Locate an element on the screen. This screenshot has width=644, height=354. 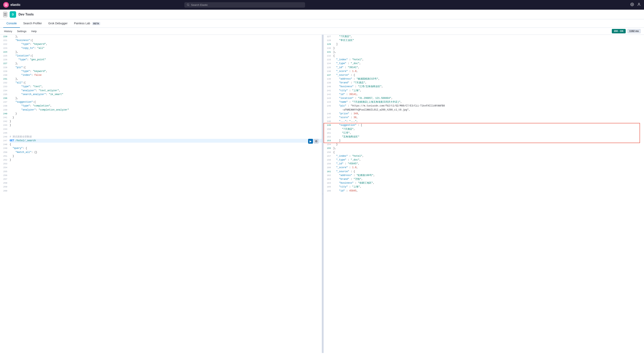
line-number: 243 is located at coordinates (5, 125).